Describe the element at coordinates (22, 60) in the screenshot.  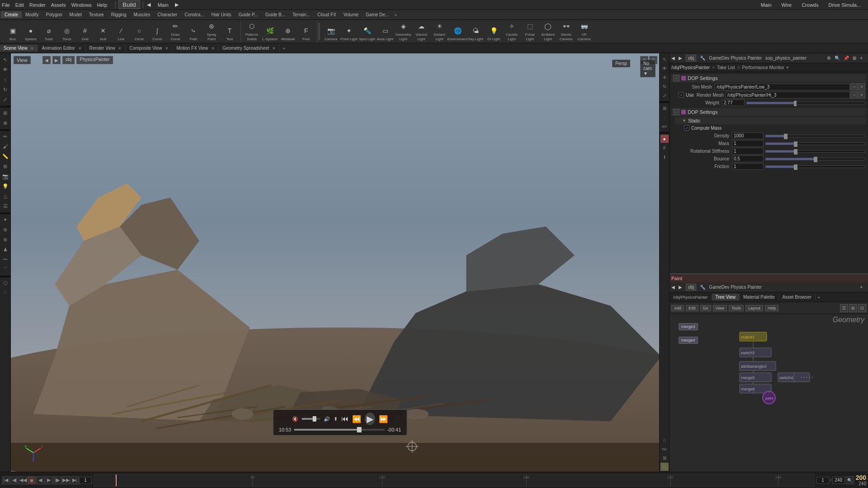
I see `view-label: View` at that location.